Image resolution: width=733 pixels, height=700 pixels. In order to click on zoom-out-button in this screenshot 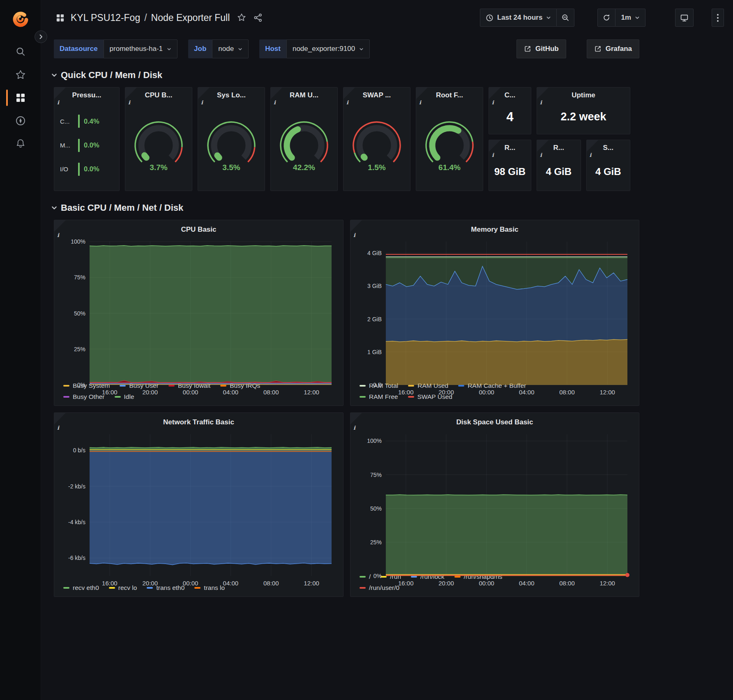, I will do `click(565, 18)`.